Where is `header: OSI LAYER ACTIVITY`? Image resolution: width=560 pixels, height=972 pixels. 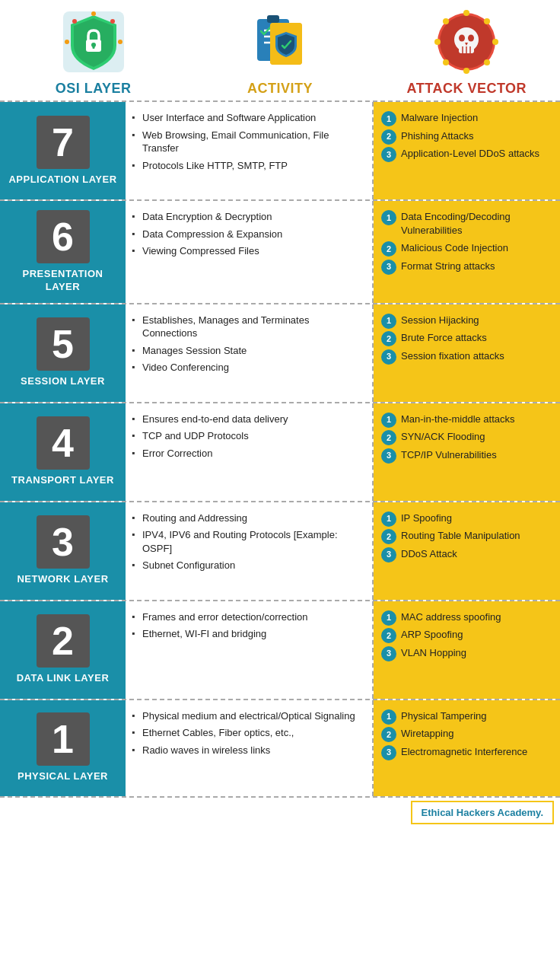 header: OSI LAYER ACTIVITY is located at coordinates (280, 50).